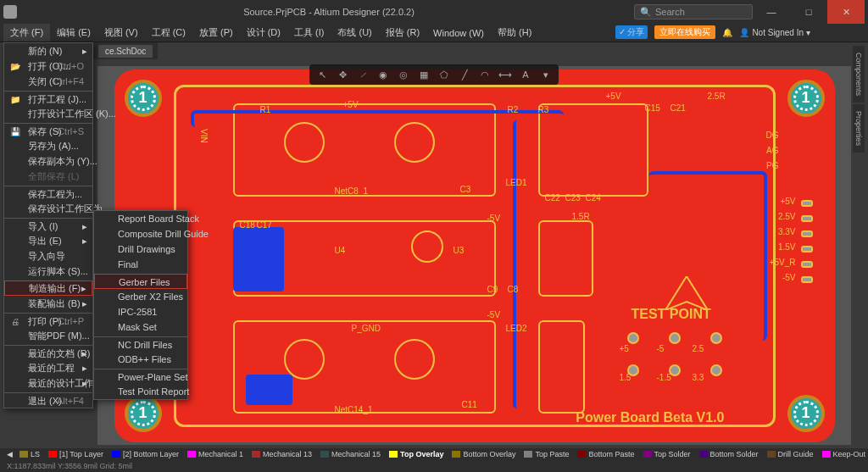 This screenshot has width=868, height=472. Describe the element at coordinates (843, 454) in the screenshot. I see `layer-tab: Keep-Out Layer` at that location.